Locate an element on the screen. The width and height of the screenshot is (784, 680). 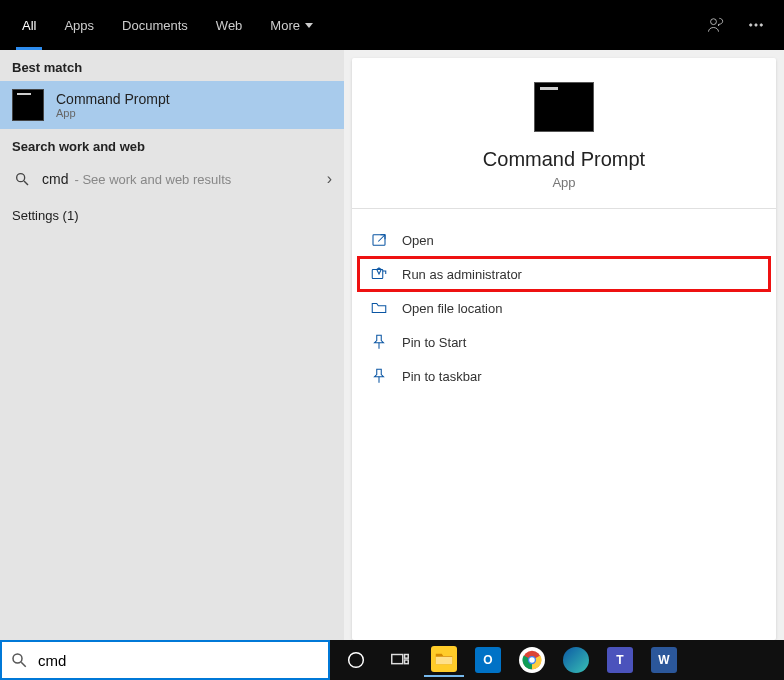
tab-label: All is located at coordinates (29, 26).